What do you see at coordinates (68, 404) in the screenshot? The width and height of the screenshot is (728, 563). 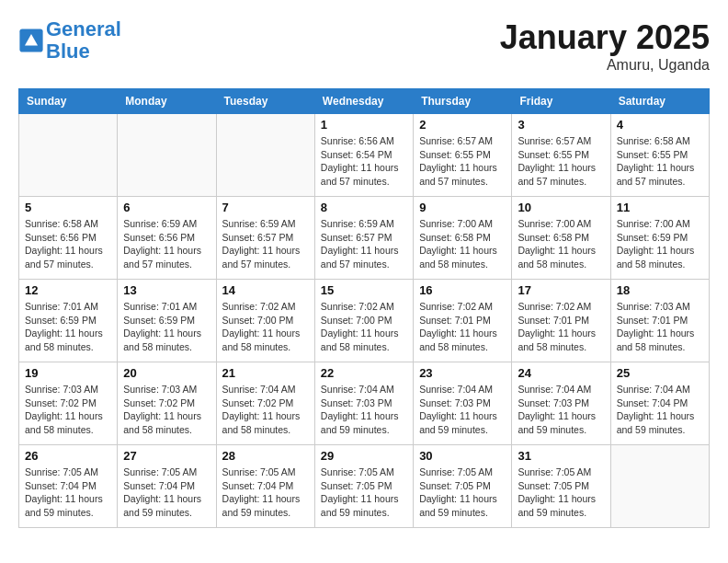 I see `calendar-cell: 19Sunrise: 7:03 AMSunset: 7:02 PMDayligh…` at bounding box center [68, 404].